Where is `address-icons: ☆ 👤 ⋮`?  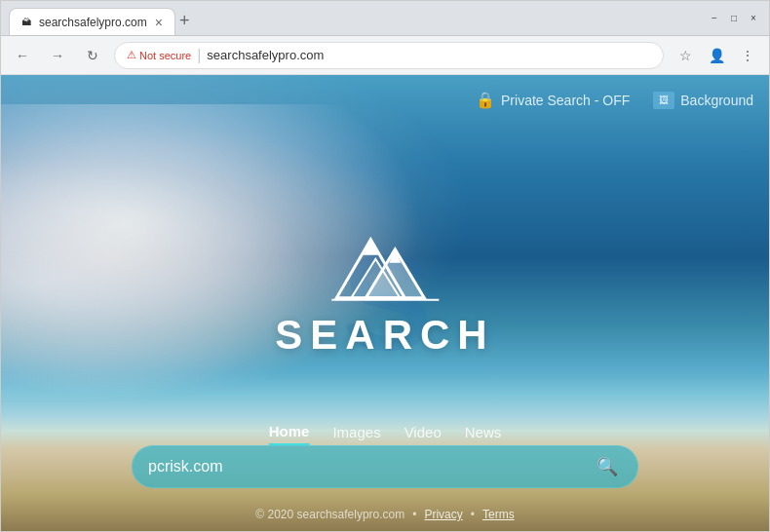 address-icons: ☆ 👤 ⋮ is located at coordinates (716, 56).